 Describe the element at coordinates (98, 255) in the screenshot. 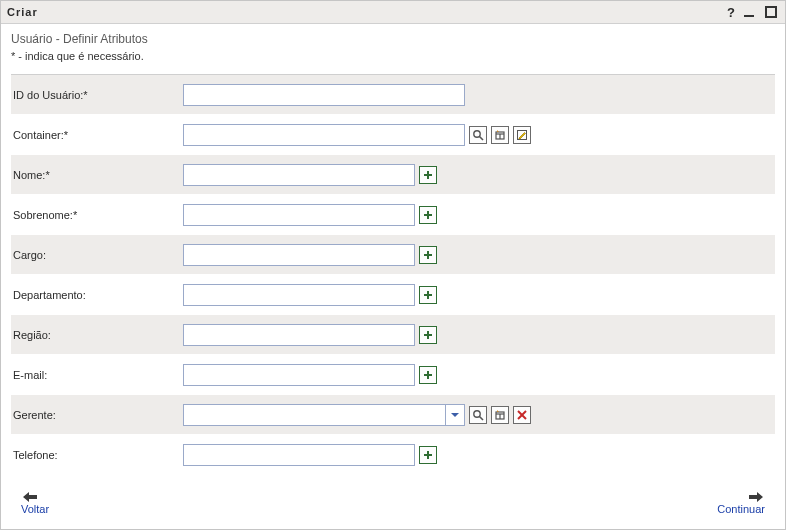

I see `label-title: Cargo:` at that location.